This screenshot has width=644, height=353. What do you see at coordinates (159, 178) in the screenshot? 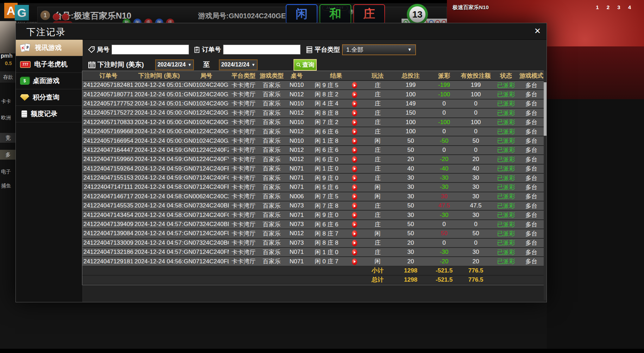
I see `cell-bet-time: 2024-12-24 04:59:05` at bounding box center [159, 178].